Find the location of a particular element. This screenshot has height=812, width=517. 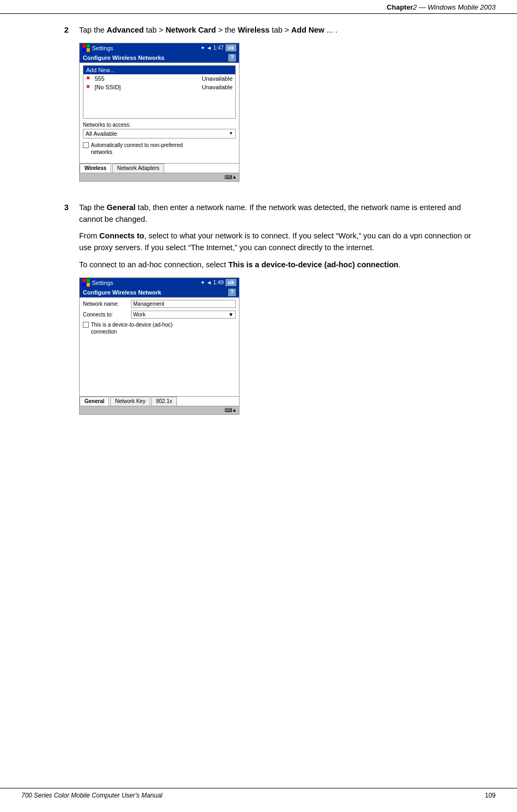

step2-pre: Tap the is located at coordinates (93, 30).